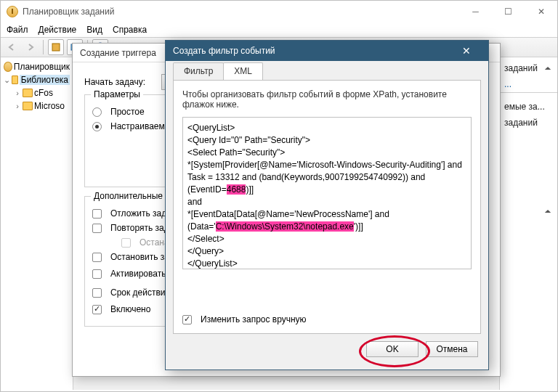 This screenshot has width=558, height=392. What do you see at coordinates (12, 47) in the screenshot?
I see `back-button` at bounding box center [12, 47].